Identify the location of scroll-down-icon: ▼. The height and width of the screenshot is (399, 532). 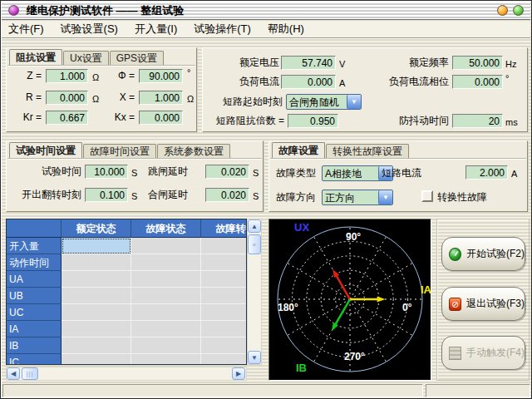
(254, 357).